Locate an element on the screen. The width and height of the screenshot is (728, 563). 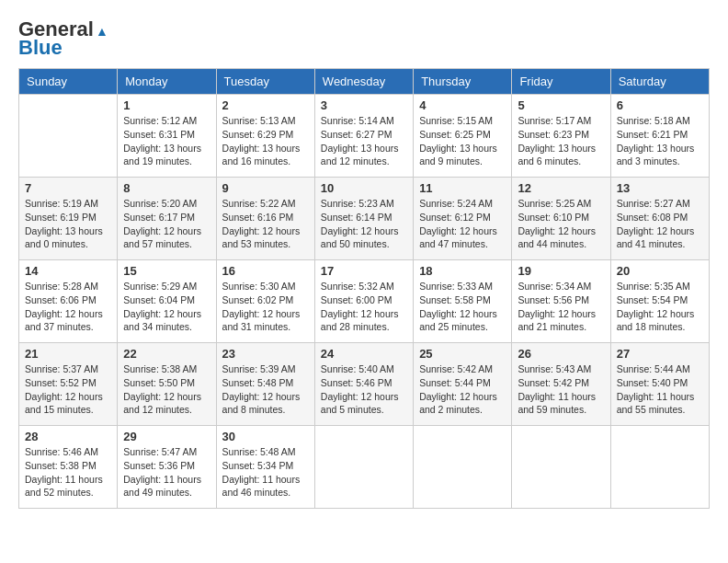
day-number: 13 is located at coordinates (660, 188).